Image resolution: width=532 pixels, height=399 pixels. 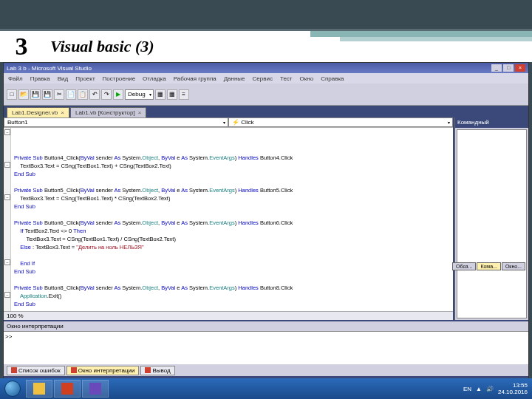 What do you see at coordinates (491, 219) in the screenshot?
I see `side-panel: Командный обозреватель` at bounding box center [491, 219].